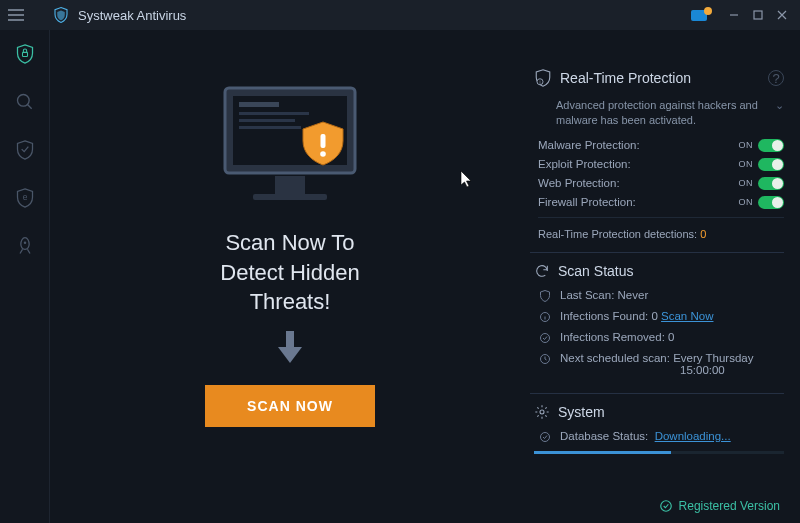 This screenshot has width=800, height=523. Describe the element at coordinates (758, 15) in the screenshot. I see `maximize-button` at that location.